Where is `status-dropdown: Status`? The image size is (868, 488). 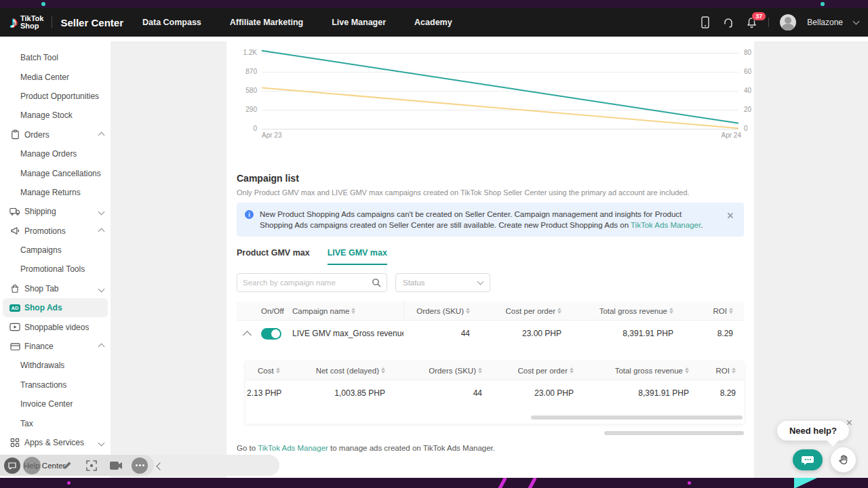 status-dropdown: Status is located at coordinates (443, 283).